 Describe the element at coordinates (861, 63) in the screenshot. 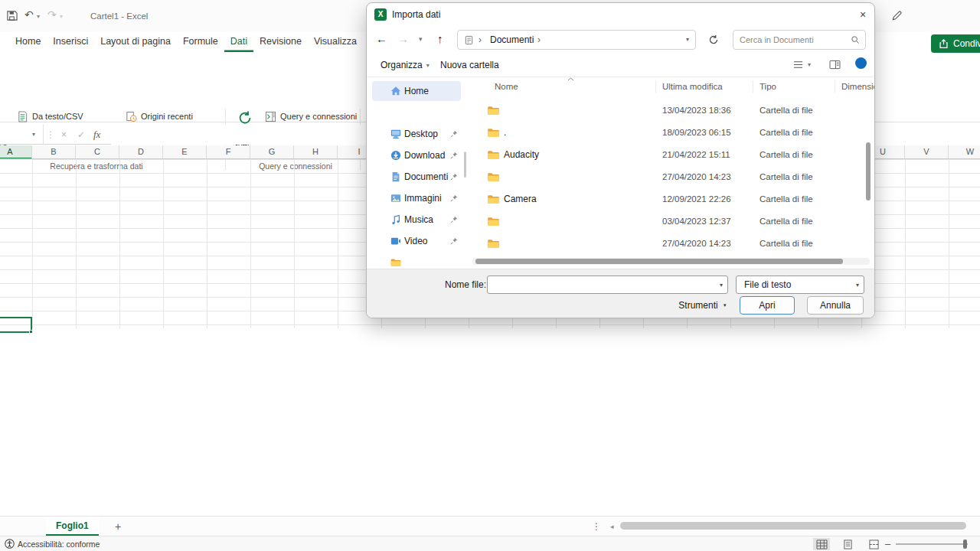

I see `help-icon` at that location.